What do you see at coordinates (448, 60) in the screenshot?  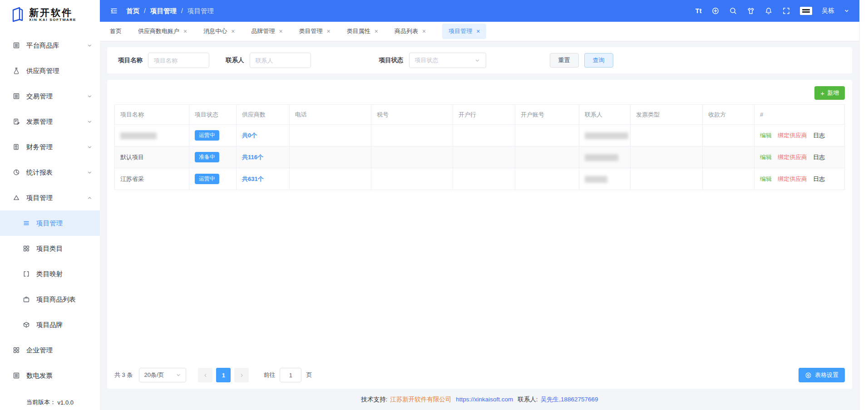 I see `project-status-select: 项目状态` at bounding box center [448, 60].